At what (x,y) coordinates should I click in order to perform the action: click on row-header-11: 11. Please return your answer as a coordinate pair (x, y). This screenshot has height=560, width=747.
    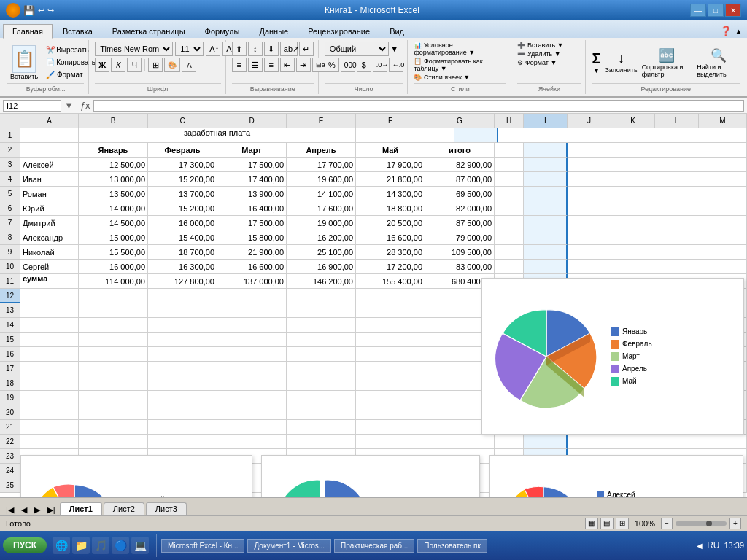
    Looking at the image, I should click on (10, 281).